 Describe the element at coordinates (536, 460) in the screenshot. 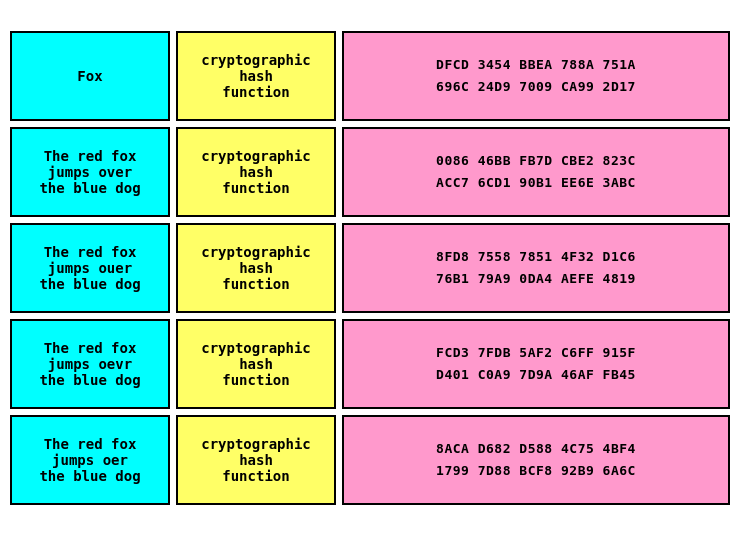

I see `output-box-4: 8ACA D682 D588 4C75 4BF41799 7D88 BCF8 9…` at that location.